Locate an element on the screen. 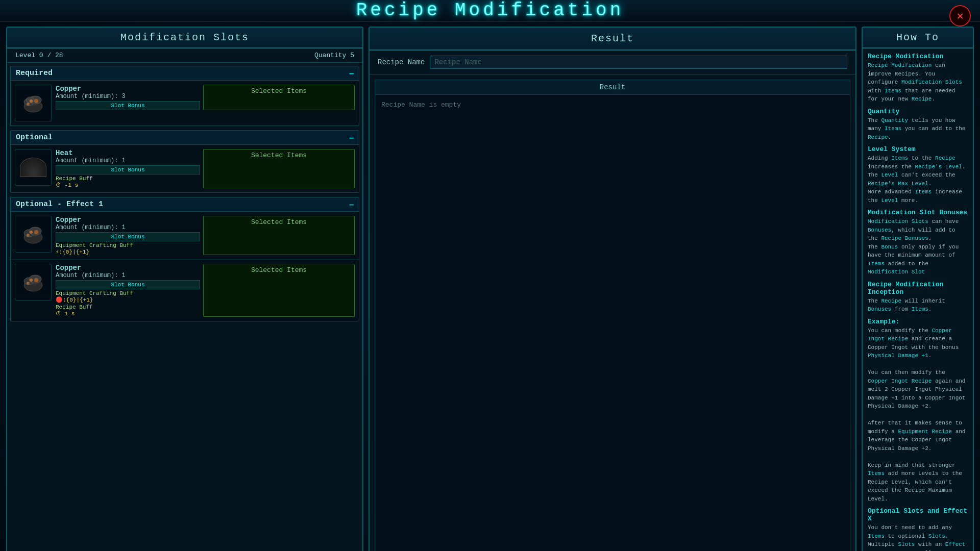  howto-section-text-1: Recipe Modification can improve Recipes.… is located at coordinates (918, 83).